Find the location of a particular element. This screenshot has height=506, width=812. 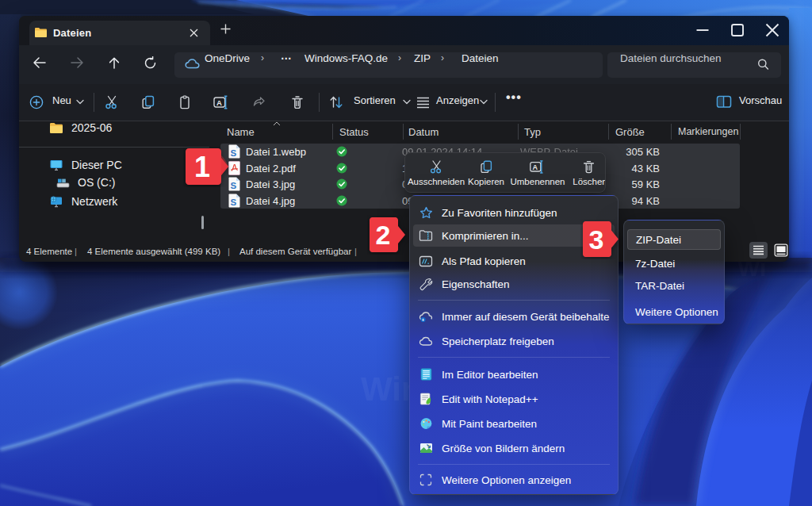

svg-text: 1 is located at coordinates (202, 167).